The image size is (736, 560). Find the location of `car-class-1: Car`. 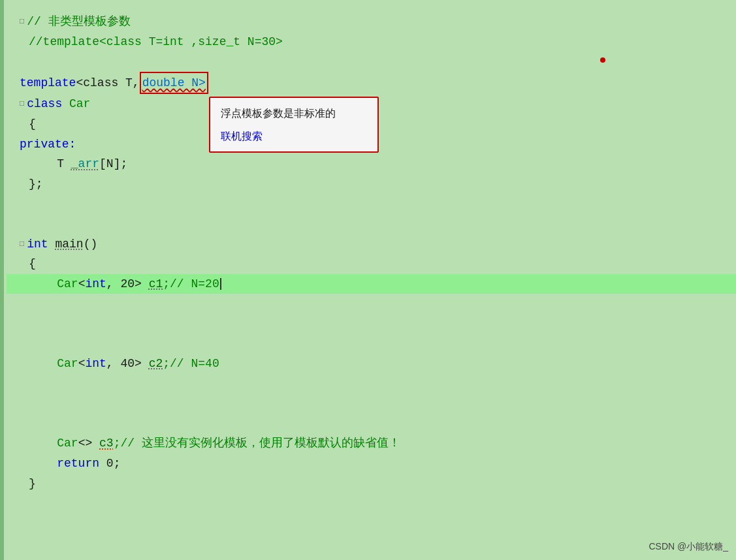

car-class-1: Car is located at coordinates (67, 285).